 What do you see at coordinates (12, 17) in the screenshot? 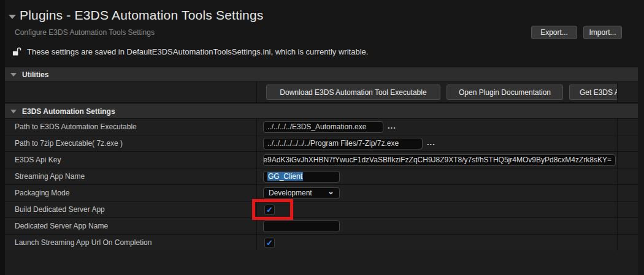
I see `expander-arrow-icon` at bounding box center [12, 17].